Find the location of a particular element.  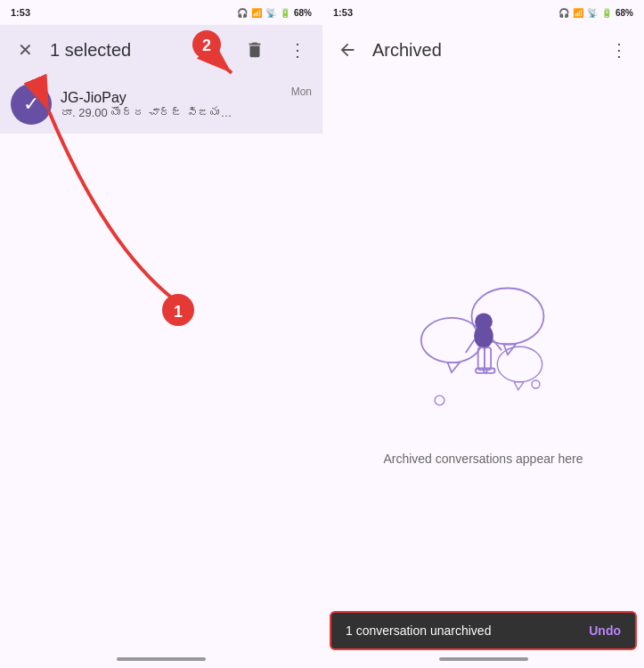

left-status-icons: 🎧 📶 📡 🔋 68% is located at coordinates (274, 12).